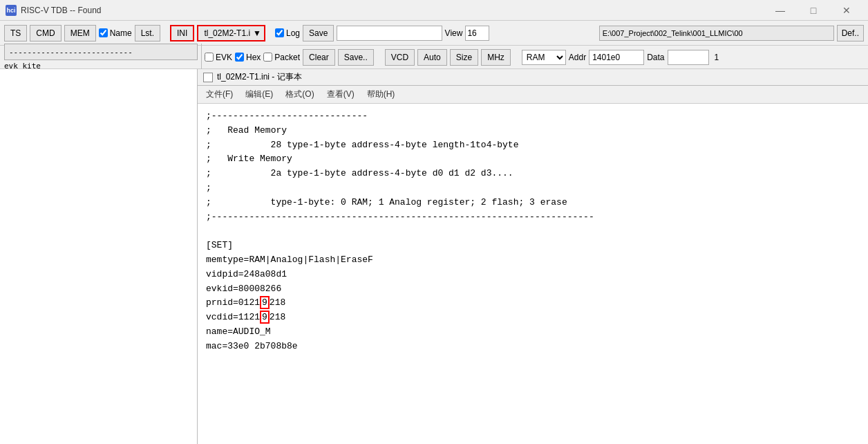 The width and height of the screenshot is (868, 444). Describe the element at coordinates (257, 33) in the screenshot. I see `dropdown-arrow-icon: ▼` at that location.